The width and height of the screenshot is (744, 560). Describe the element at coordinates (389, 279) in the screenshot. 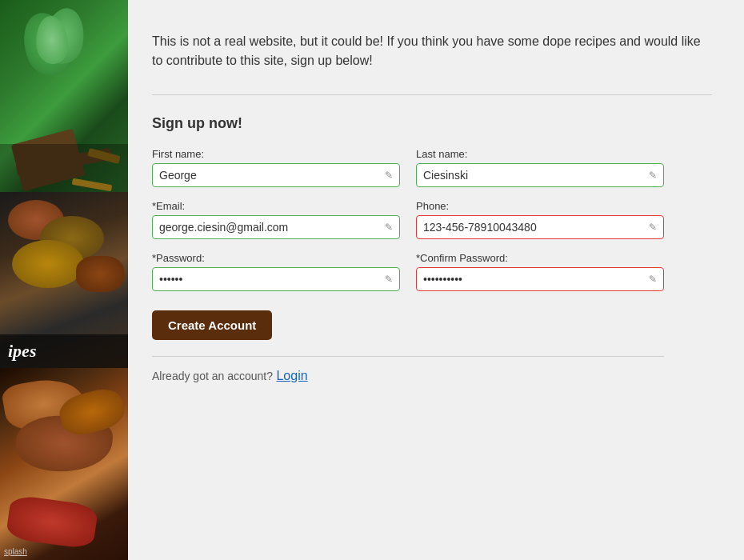

I see `password-icon: ✎` at that location.